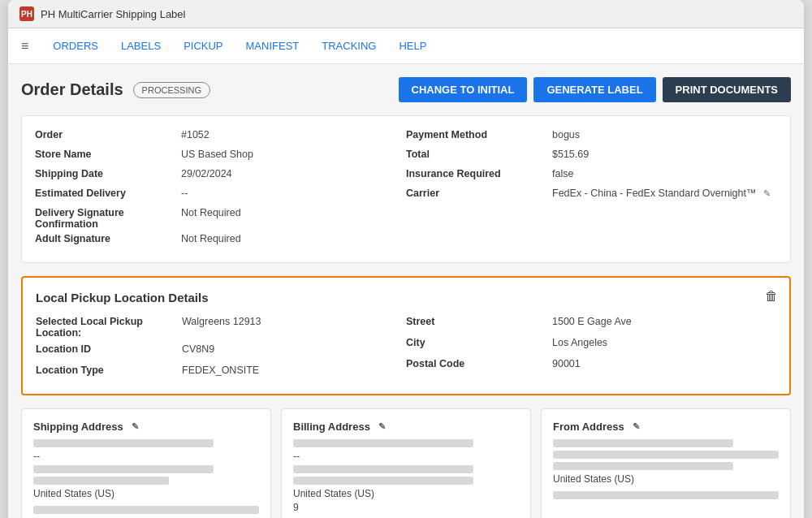  I want to click on billing-country: United States (US), so click(406, 494).